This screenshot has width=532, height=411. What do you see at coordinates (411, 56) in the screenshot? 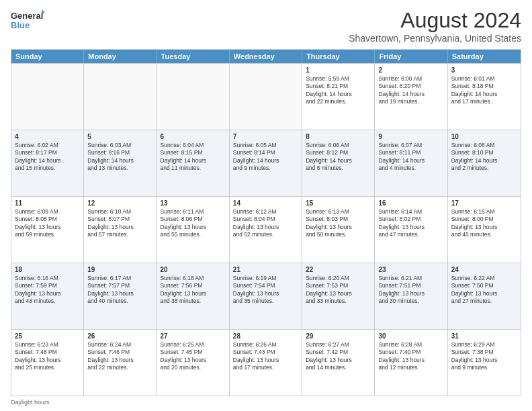
I see `header-cell-friday: Friday` at bounding box center [411, 56].